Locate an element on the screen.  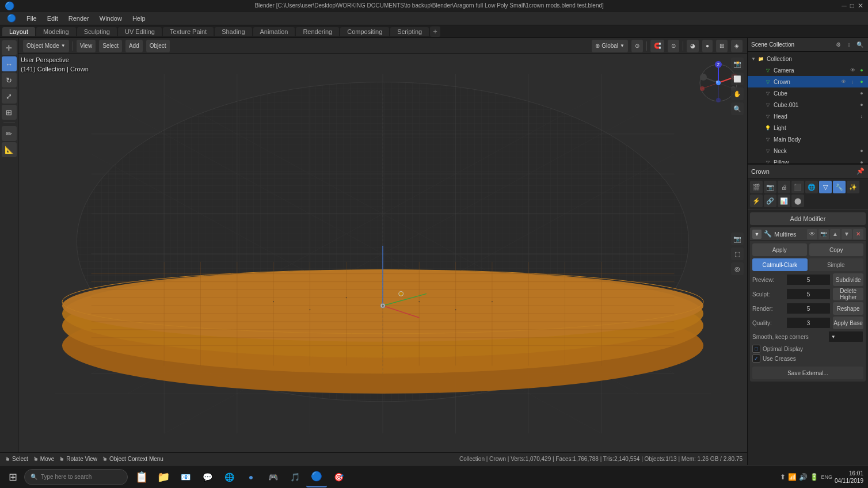
tab-sculpting: Sculpting is located at coordinates (97, 32).